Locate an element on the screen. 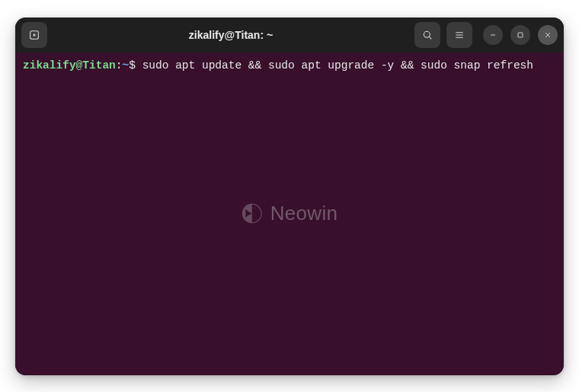 This screenshot has width=579, height=392. search-button is located at coordinates (427, 35).